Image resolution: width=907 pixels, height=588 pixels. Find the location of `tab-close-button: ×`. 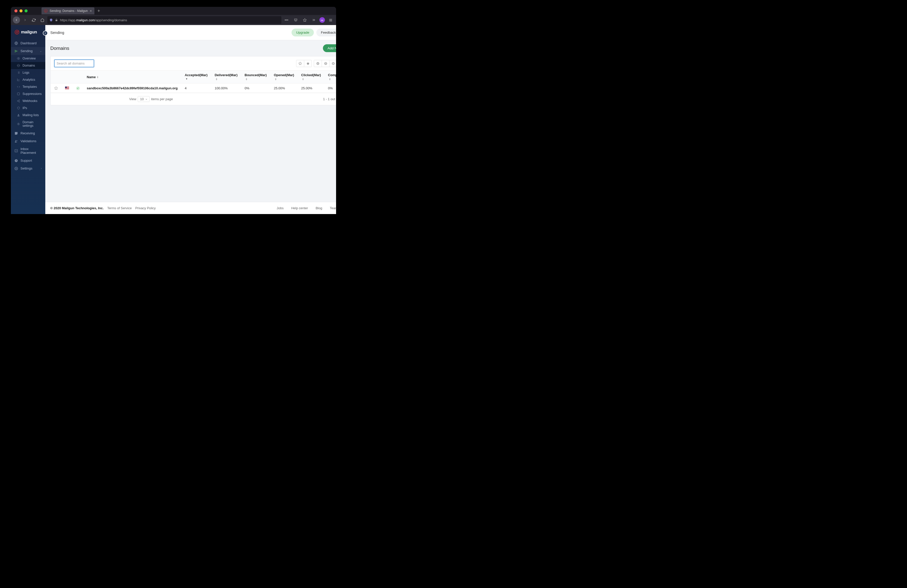

tab-close-button: × is located at coordinates (91, 11).